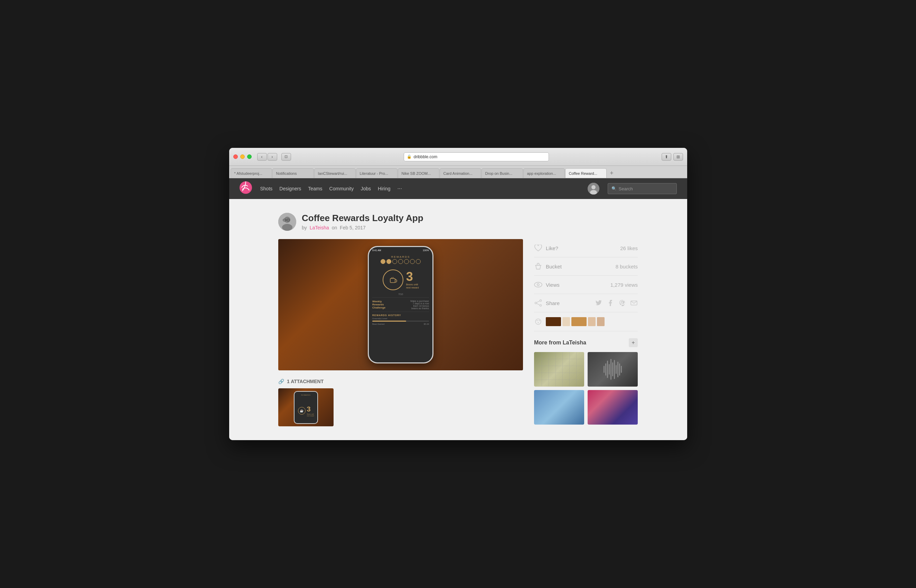 This screenshot has height=588, width=916. Describe the element at coordinates (393, 280) in the screenshot. I see `beans-circle` at that location.